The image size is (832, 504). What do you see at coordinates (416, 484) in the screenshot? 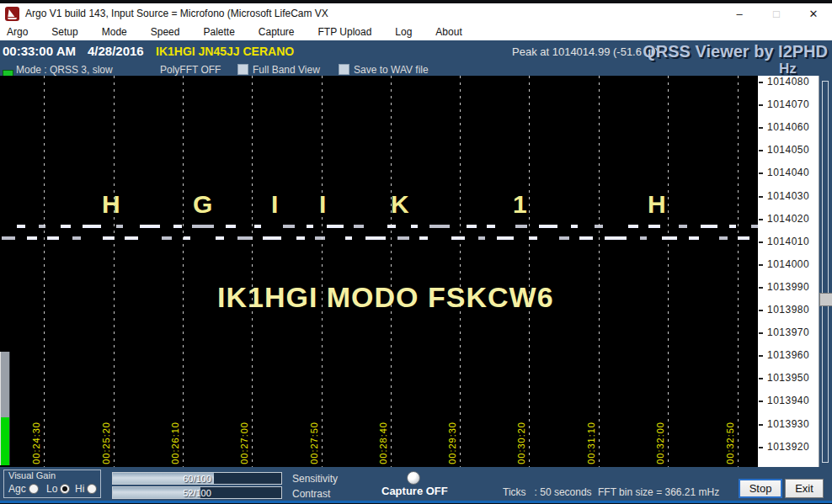
I see `bottom-control-bar: Visual Gain AgcLoHi 60/100 52/100 Sensit…` at bounding box center [416, 484].